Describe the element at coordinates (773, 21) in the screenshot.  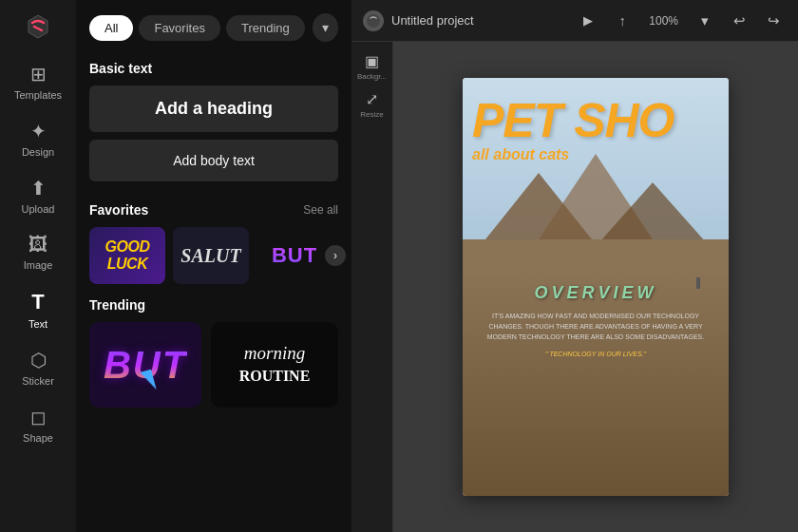
I see `redo-icon: ↪` at that location.